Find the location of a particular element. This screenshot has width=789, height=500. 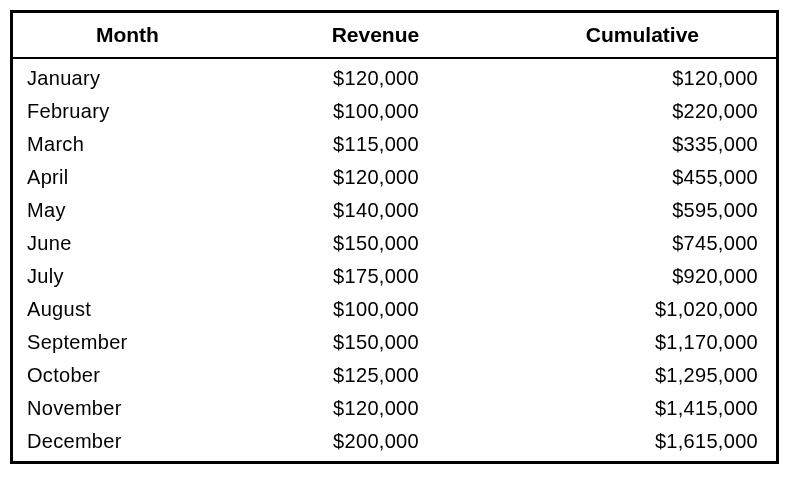

cell-month: October is located at coordinates (128, 376).